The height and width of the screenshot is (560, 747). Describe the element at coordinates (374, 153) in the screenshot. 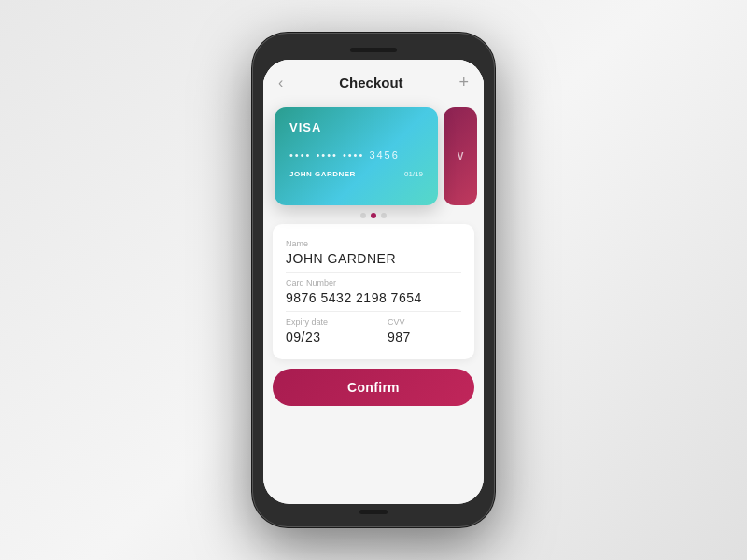

I see `card-area: VISA •••• •••• •••• 3456 JOHN GARDNER 01…` at that location.